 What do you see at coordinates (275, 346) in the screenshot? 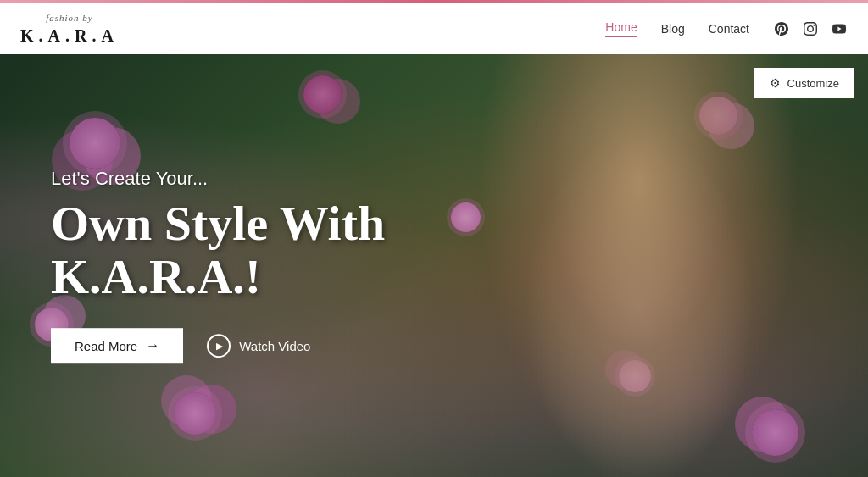
I see `watch-video-label: Watch Video` at bounding box center [275, 346].